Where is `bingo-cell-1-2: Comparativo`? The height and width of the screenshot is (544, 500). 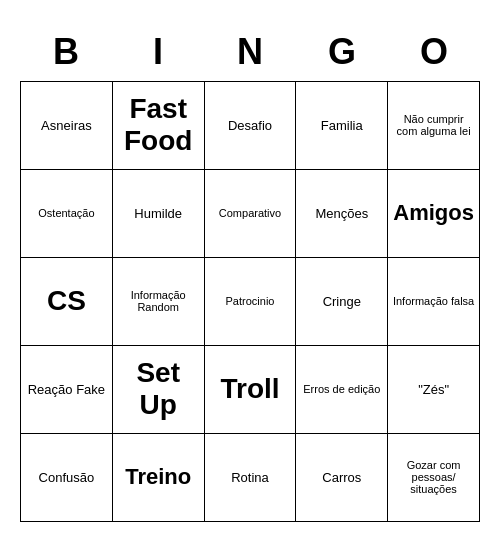 bingo-cell-1-2: Comparativo is located at coordinates (251, 214).